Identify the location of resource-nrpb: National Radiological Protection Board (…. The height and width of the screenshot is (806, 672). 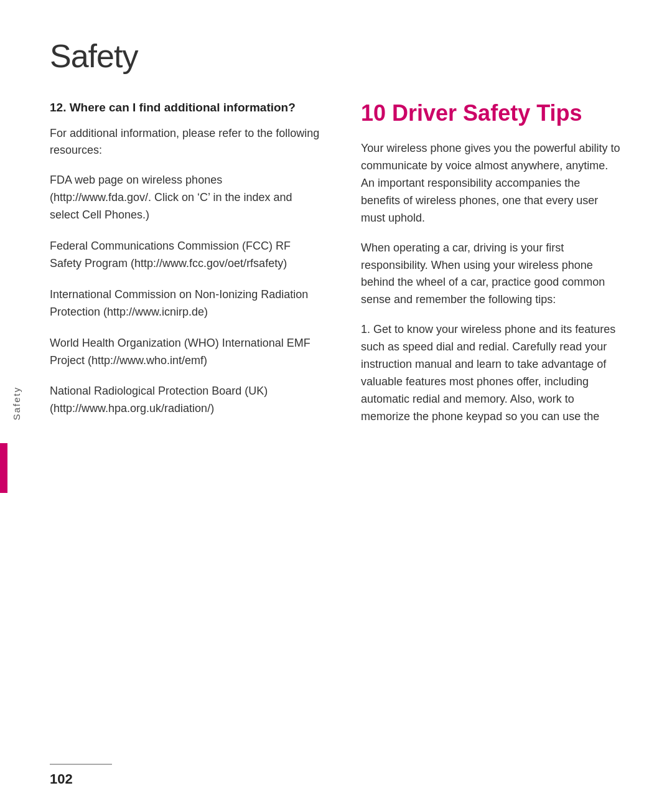
(187, 400).